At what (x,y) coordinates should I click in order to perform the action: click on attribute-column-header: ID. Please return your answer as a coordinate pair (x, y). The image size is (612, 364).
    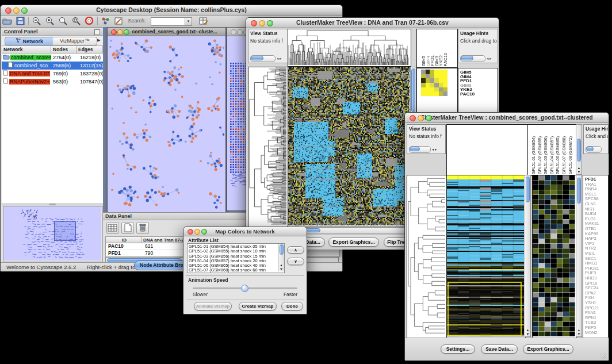
    Looking at the image, I should click on (124, 240).